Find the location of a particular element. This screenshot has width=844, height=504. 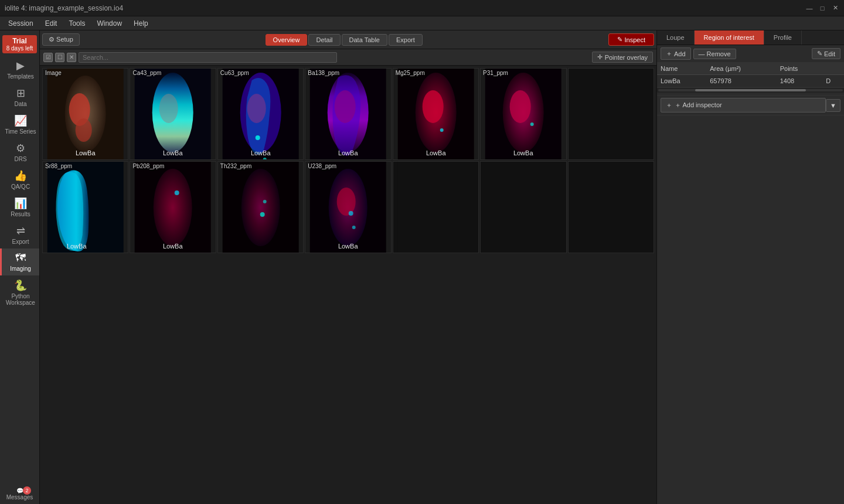

menu-help: Help is located at coordinates (141, 23).